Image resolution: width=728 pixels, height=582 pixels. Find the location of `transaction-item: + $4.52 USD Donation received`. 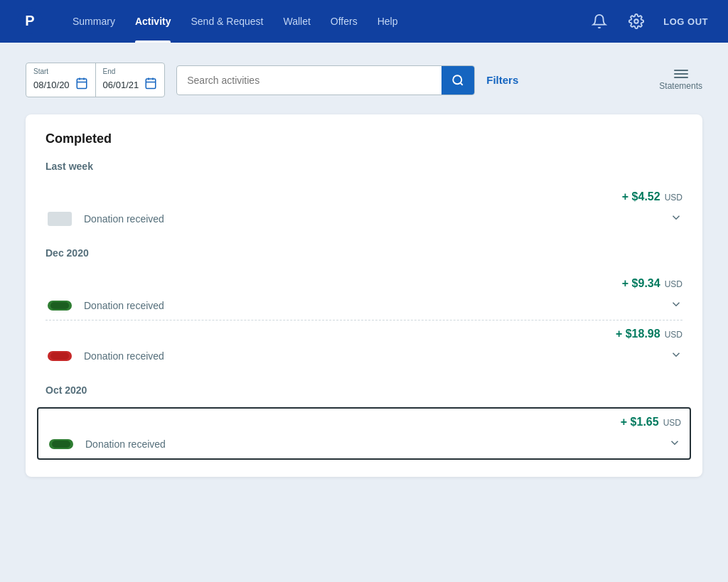

transaction-item: + $4.52 USD Donation received is located at coordinates (364, 208).